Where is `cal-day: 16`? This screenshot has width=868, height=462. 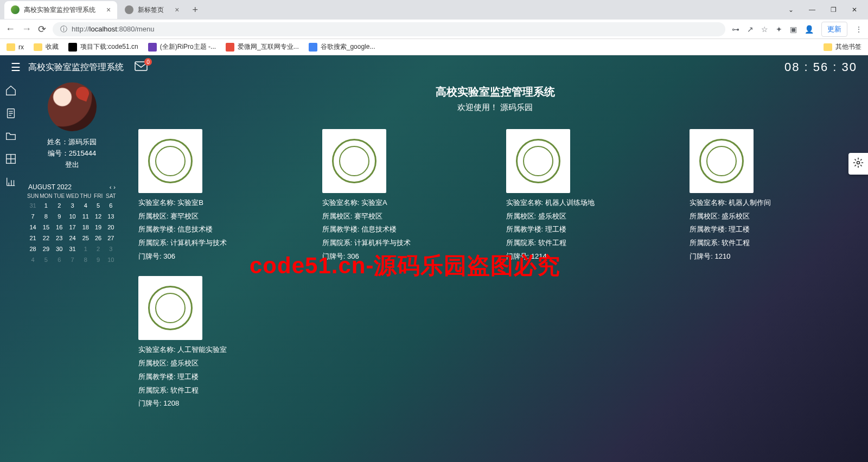 cal-day: 16 is located at coordinates (60, 227).